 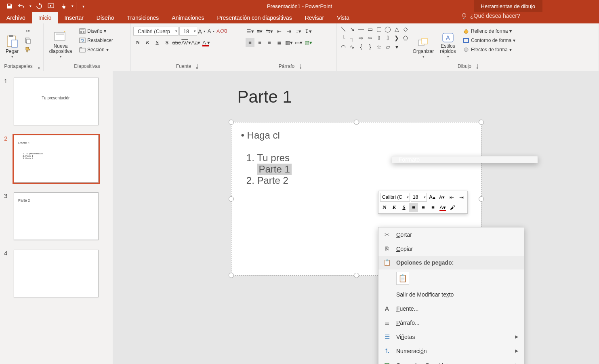 What do you see at coordinates (370, 47) in the screenshot?
I see `shape-brace-r-icon: }` at bounding box center [370, 47].